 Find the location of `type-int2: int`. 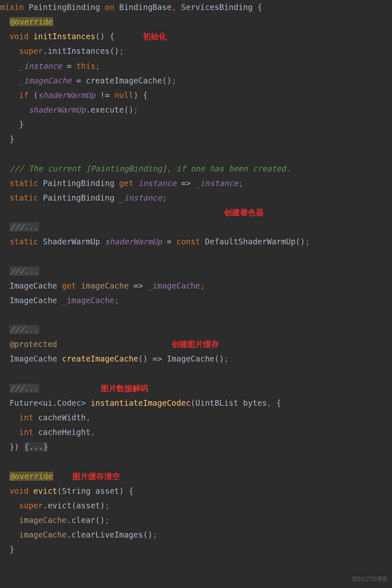

type-int2: int is located at coordinates (26, 432).